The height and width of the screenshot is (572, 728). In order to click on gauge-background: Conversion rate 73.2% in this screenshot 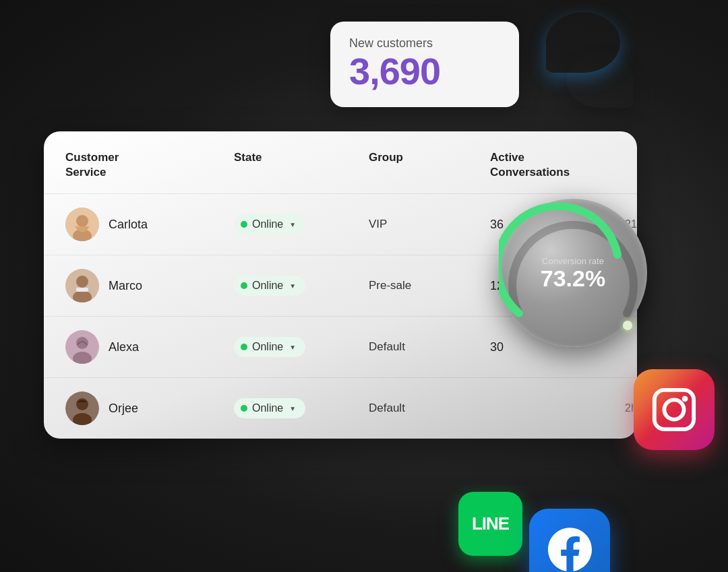, I will do `click(573, 273)`.